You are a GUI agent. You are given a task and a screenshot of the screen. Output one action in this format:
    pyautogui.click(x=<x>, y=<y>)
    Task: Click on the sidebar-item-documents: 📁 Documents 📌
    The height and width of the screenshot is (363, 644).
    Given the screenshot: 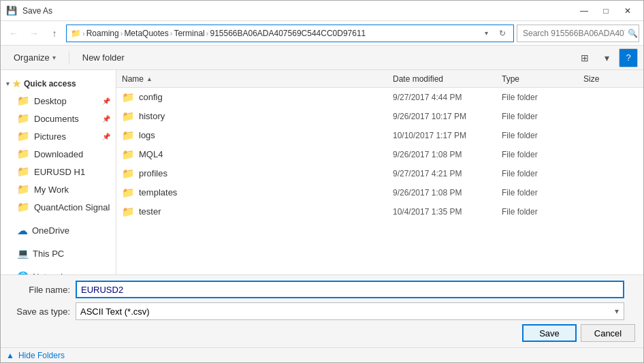 What is the action you would take?
    pyautogui.click(x=59, y=119)
    